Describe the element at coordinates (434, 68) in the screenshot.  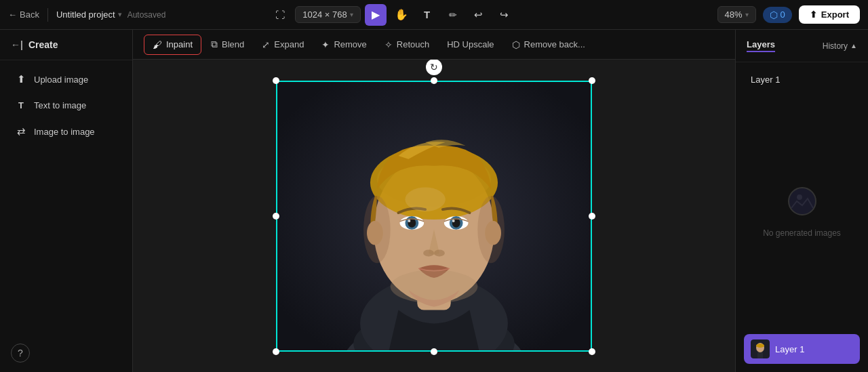
I see `rotate-handle: ↻` at that location.